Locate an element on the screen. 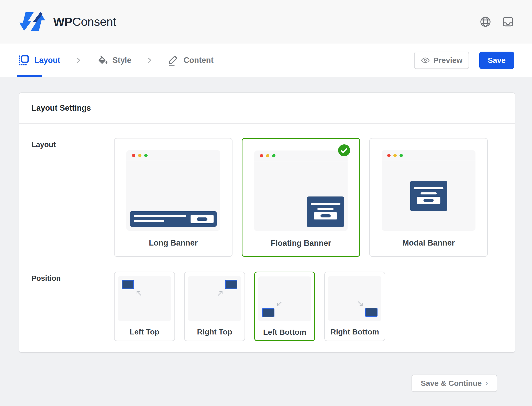  step-tabs: Layout Style Content is located at coordinates (116, 60).